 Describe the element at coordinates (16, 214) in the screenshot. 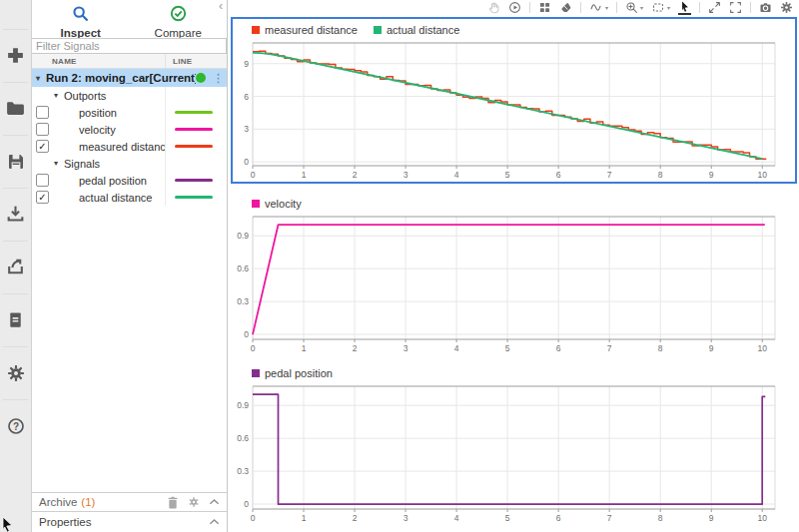

I see `import-icon` at that location.